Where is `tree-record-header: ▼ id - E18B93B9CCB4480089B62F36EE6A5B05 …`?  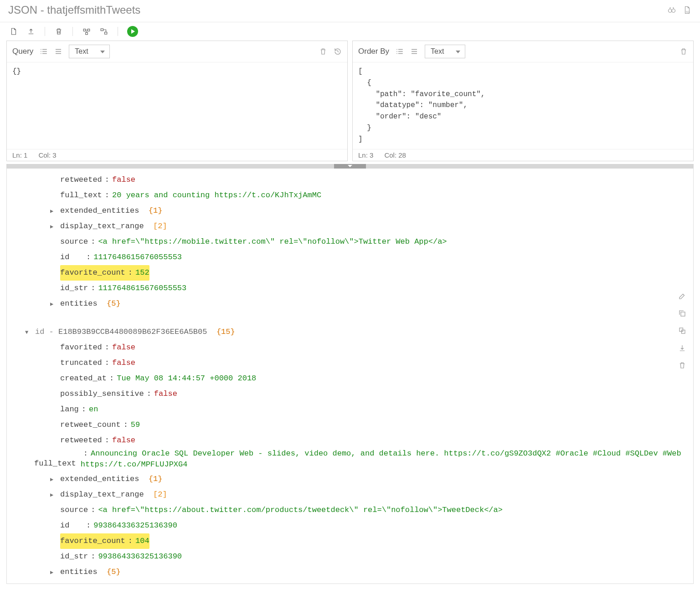
tree-record-header: ▼ id - E18B93B9CCB4480089B62F36EE6A5B05 … is located at coordinates (350, 332).